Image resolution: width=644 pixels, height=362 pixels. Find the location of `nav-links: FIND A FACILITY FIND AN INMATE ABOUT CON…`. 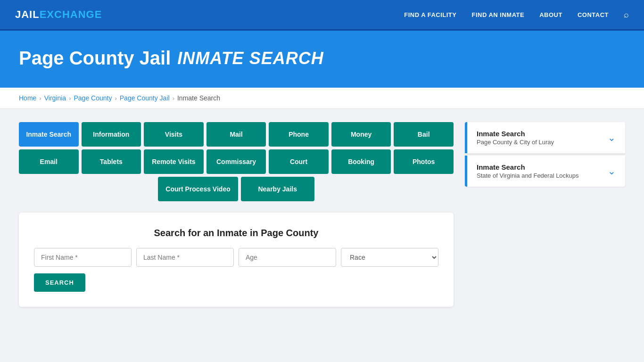

nav-links: FIND A FACILITY FIND AN INMATE ABOUT CON… is located at coordinates (517, 15).